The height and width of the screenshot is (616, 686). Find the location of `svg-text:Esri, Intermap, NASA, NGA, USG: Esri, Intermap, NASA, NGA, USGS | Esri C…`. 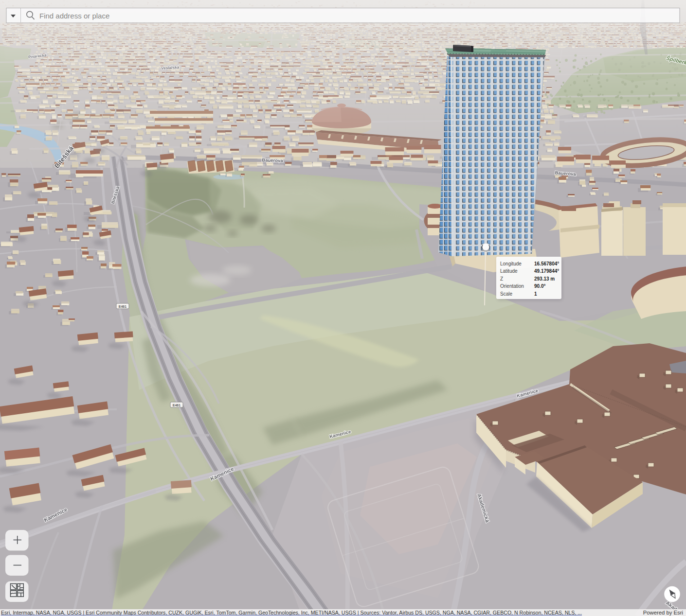

svg-text:Esri, Intermap, NASA, NGA, USG: Esri, Intermap, NASA, NGA, USGS | Esri C… is located at coordinates (291, 613).